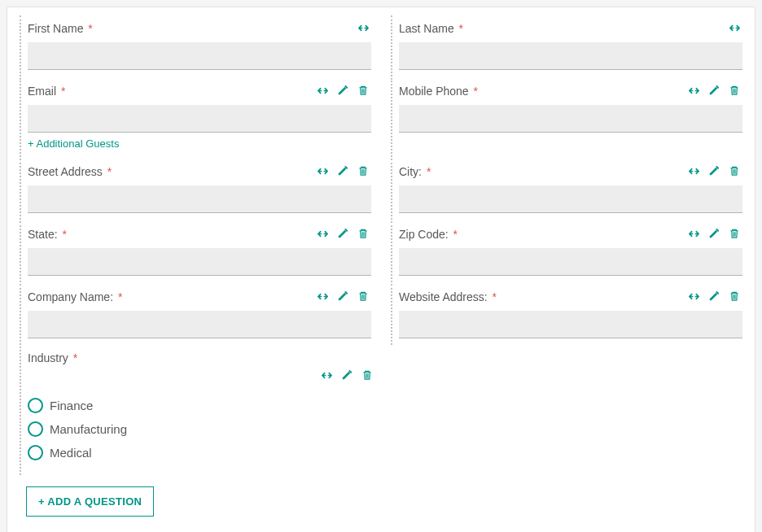 The height and width of the screenshot is (532, 762). Describe the element at coordinates (428, 234) in the screenshot. I see `label-zip: Zip Code: *` at that location.